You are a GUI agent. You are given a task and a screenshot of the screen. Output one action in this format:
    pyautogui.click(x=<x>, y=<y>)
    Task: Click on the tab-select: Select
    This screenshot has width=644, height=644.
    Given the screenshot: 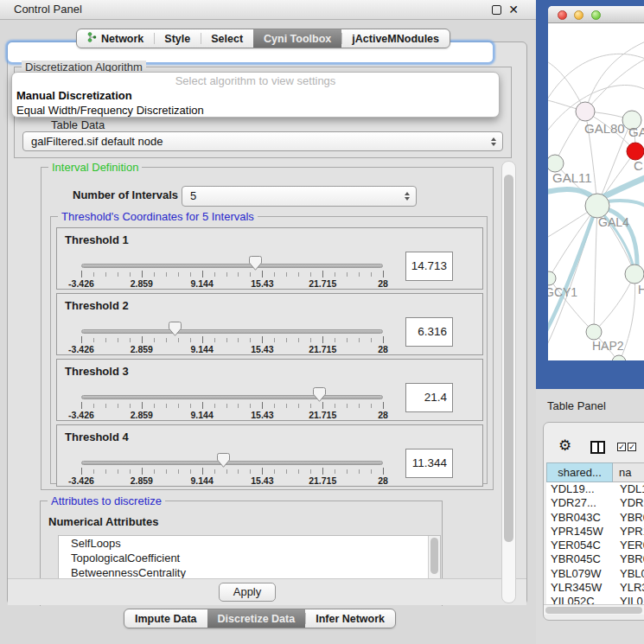 What is the action you would take?
    pyautogui.click(x=226, y=38)
    